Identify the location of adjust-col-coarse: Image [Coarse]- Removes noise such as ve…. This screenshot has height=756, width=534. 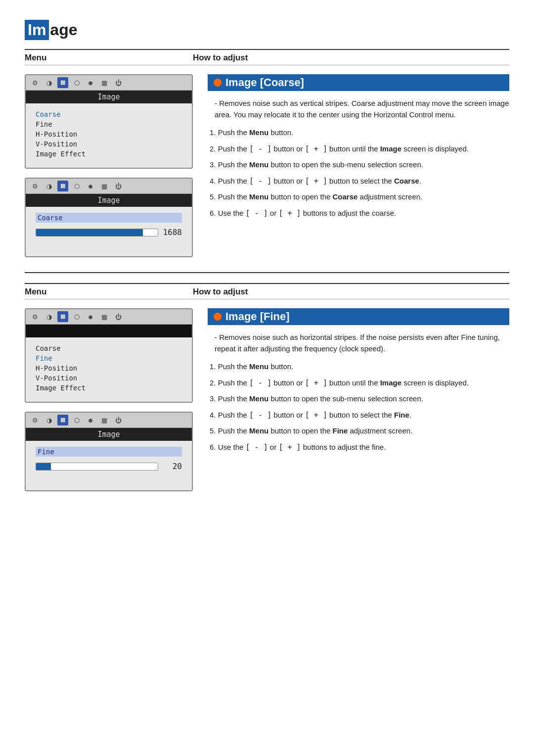
(358, 166).